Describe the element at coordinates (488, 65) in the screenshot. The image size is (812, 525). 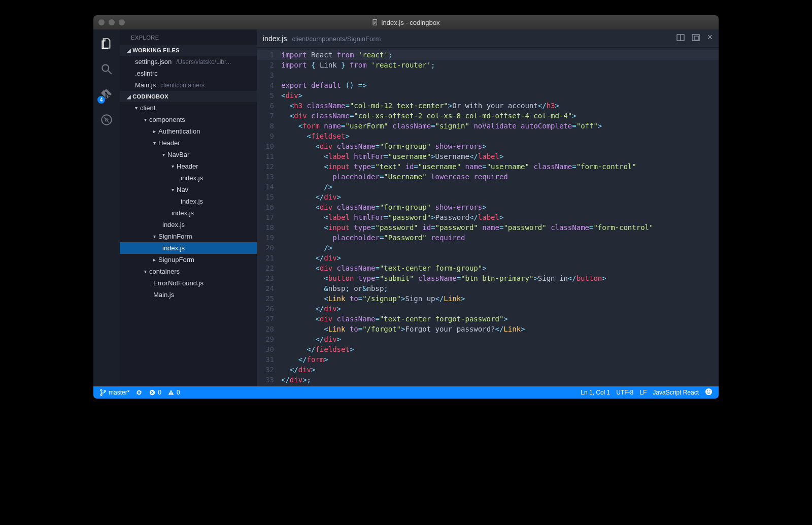
I see `code-line: 2import { Link } from 'react-router';` at that location.